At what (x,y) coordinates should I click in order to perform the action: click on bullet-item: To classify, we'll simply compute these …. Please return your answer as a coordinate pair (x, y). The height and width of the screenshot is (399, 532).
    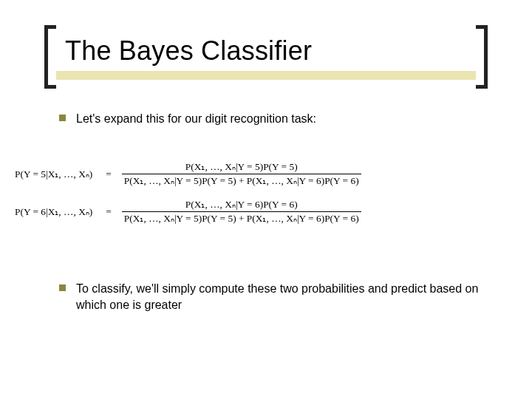
    Looking at the image, I should click on (273, 297).